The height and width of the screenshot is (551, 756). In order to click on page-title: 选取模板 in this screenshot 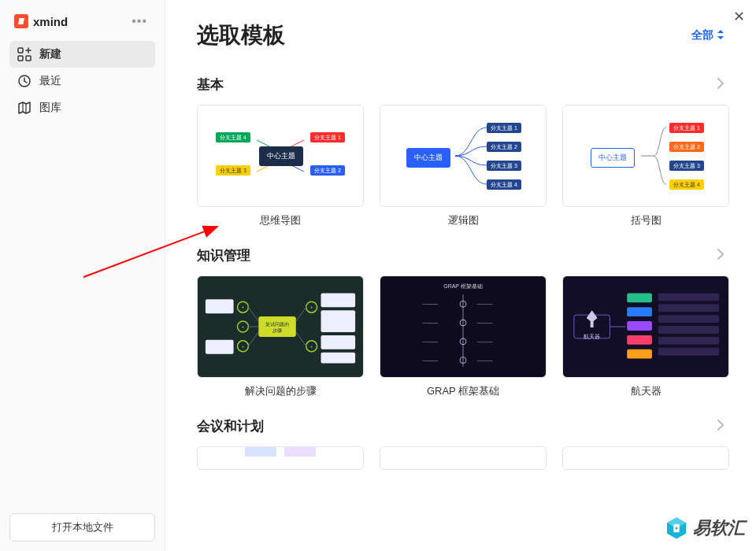, I will do `click(241, 35)`.